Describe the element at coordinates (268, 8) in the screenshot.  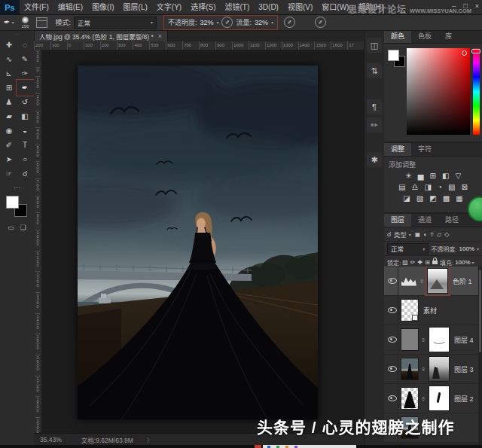
I see `menu-item-3D(D): 3D(D)` at that location.